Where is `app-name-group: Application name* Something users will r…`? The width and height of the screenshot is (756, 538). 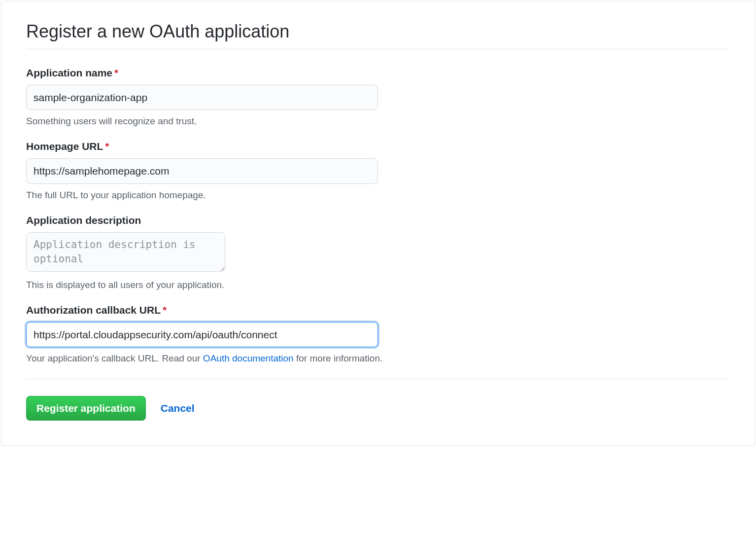
app-name-group: Application name* Something users will r… is located at coordinates (378, 97).